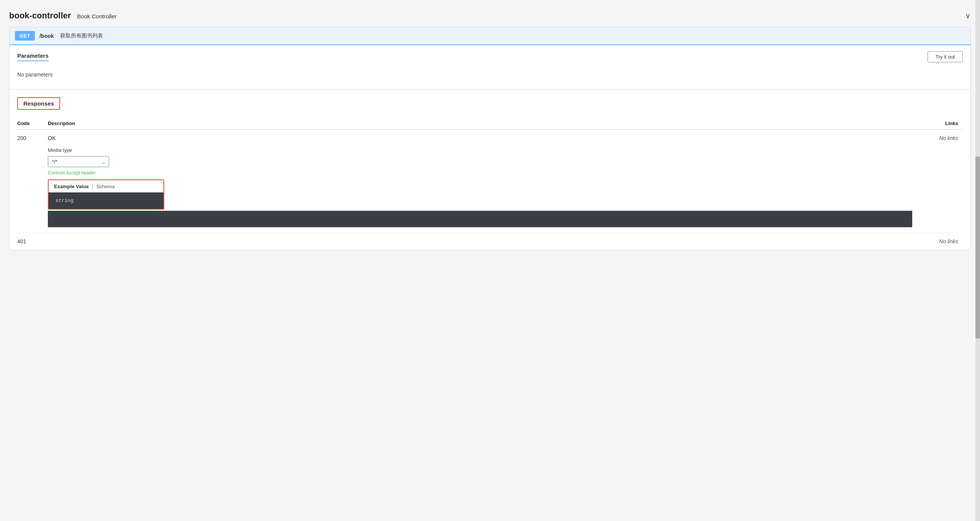 This screenshot has width=980, height=521. I want to click on endpoint-path: /book, so click(47, 36).